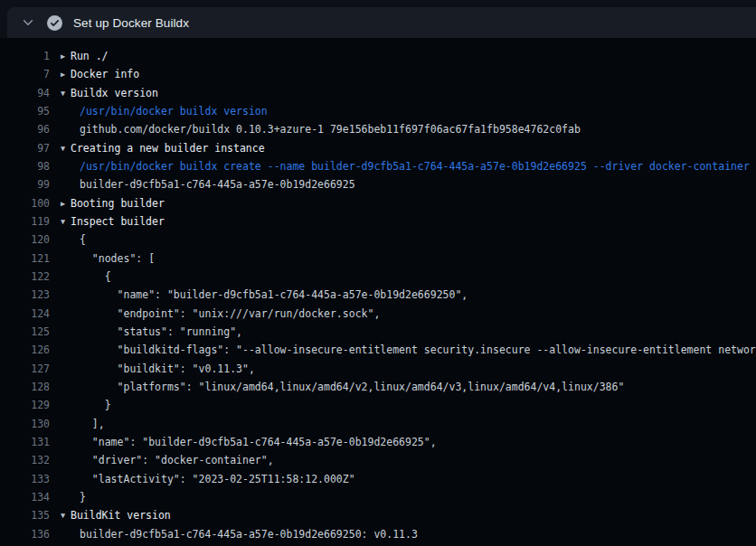 This screenshot has width=756, height=546. I want to click on log-text: /usr/bin/docker buildx version, so click(174, 111).